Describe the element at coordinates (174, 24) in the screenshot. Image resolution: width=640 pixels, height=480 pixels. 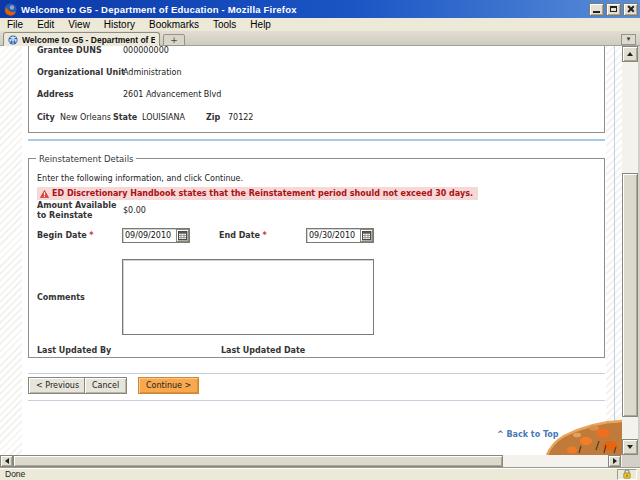
I see `menu-item-bookmarks: Bookmarks` at that location.